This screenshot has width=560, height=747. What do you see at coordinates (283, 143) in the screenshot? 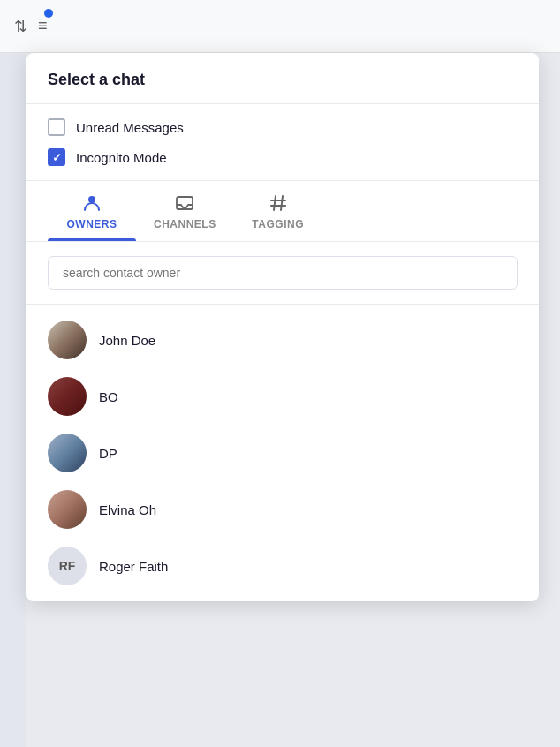
I see `checkbox-section: Unread Messages Incognito Mode` at bounding box center [283, 143].